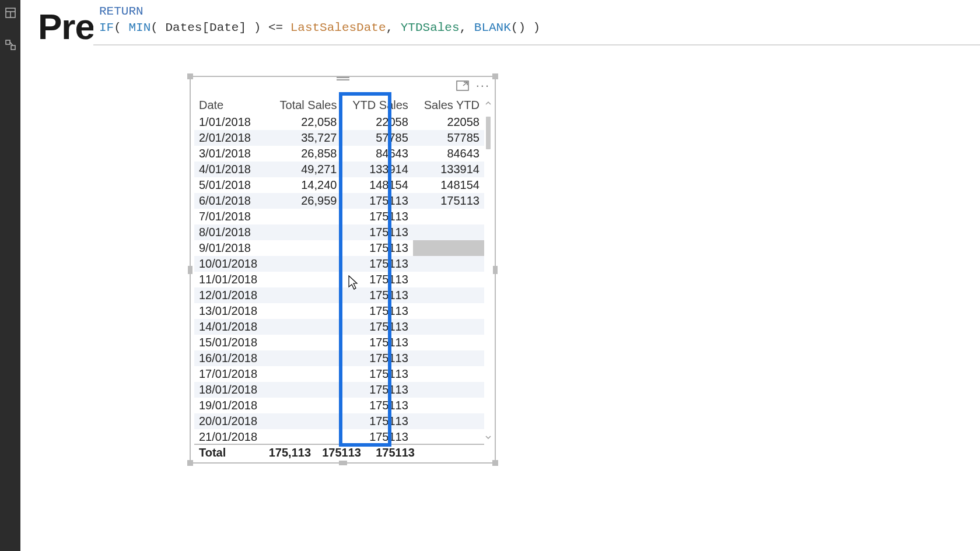 Image resolution: width=980 pixels, height=551 pixels. What do you see at coordinates (231, 421) in the screenshot?
I see `cell-date: 20/01/2018` at bounding box center [231, 421].